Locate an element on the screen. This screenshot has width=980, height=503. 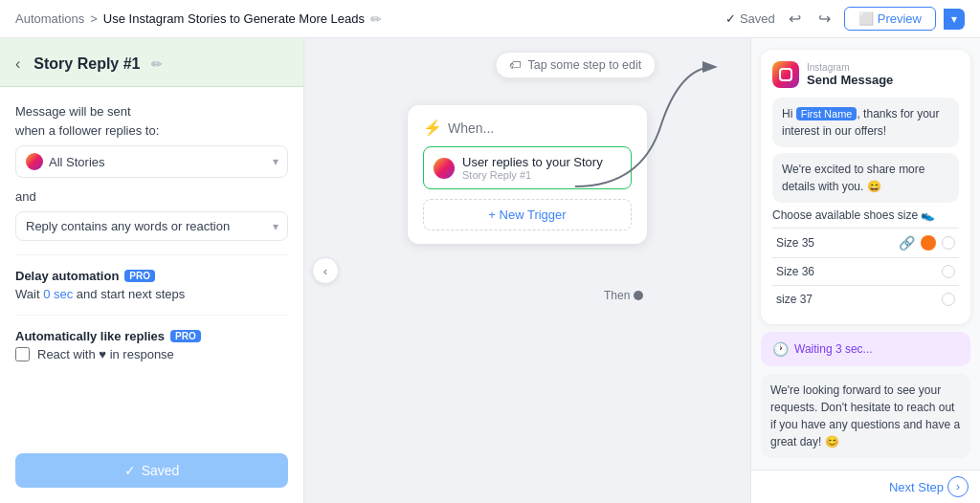
delay-link: 0 sec is located at coordinates (57, 295).